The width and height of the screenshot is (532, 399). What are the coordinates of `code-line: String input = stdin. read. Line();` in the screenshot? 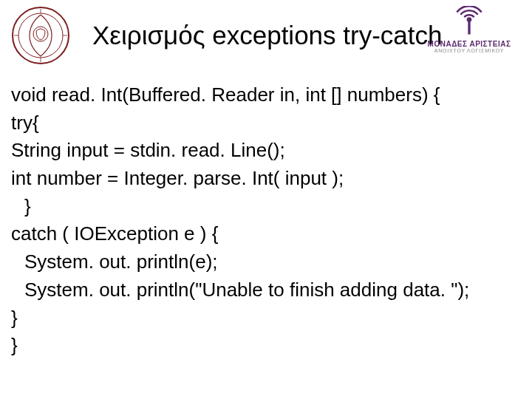 It's located at (266, 151).